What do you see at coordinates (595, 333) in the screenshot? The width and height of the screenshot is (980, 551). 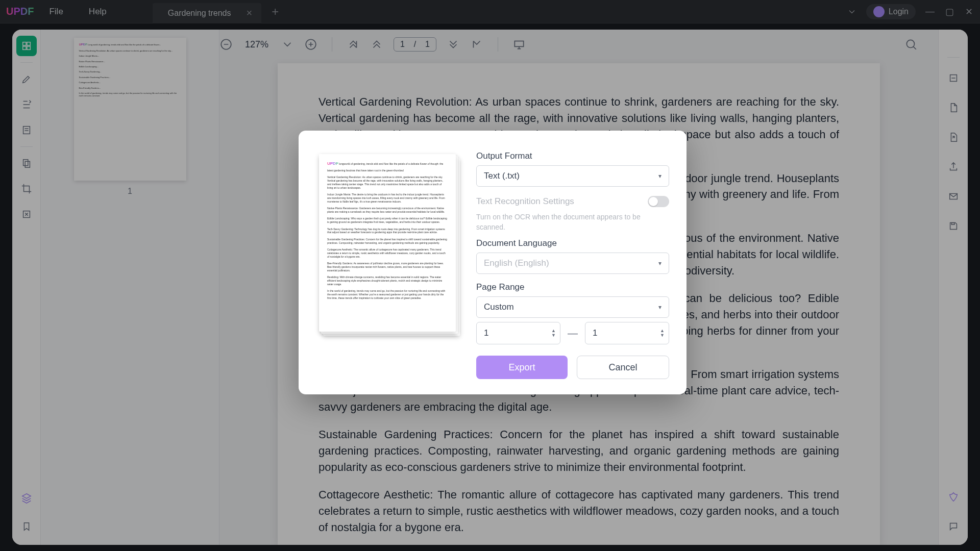 I see `range-to-value: 1` at bounding box center [595, 333].